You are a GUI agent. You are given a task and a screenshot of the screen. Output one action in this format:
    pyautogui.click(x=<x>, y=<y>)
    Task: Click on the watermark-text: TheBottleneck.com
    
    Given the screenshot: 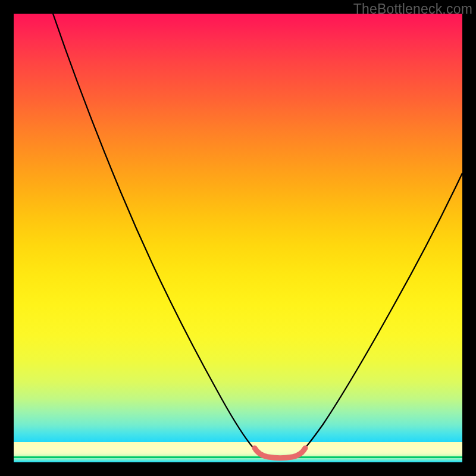 What is the action you would take?
    pyautogui.click(x=413, y=10)
    